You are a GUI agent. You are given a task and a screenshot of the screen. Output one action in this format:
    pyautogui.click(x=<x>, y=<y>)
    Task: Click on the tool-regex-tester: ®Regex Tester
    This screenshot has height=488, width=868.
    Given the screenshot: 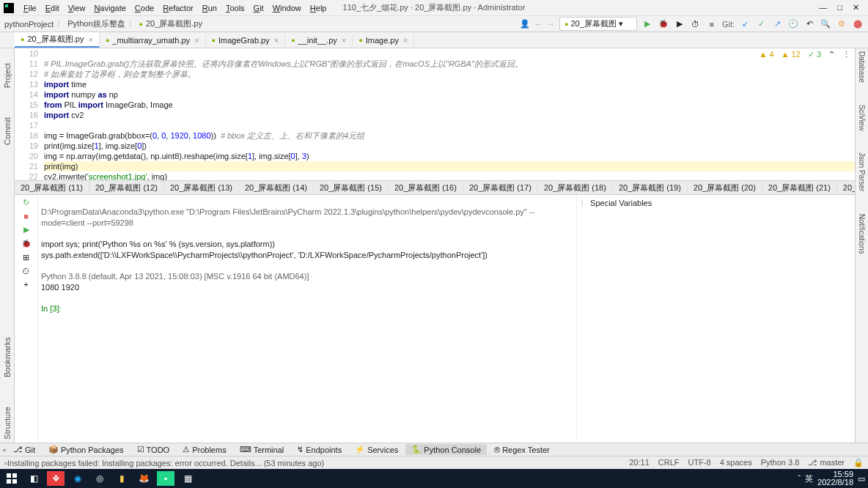 What is the action you would take?
    pyautogui.click(x=522, y=450)
    